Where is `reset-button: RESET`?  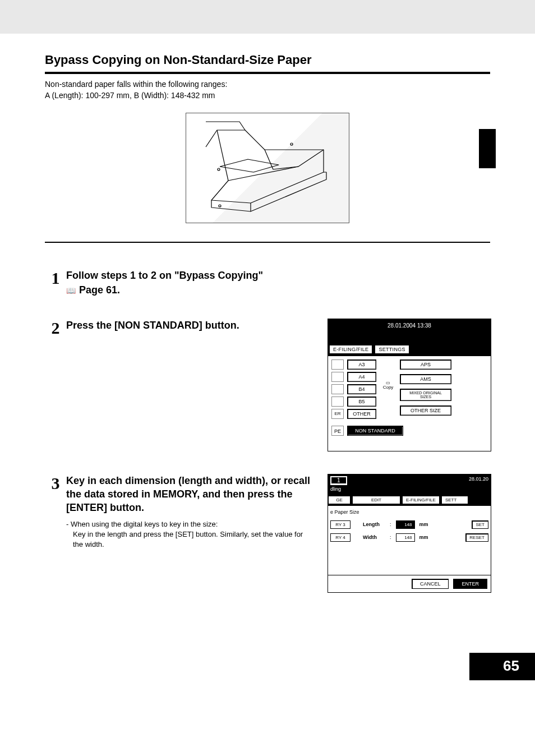 reset-button: RESET is located at coordinates (477, 537).